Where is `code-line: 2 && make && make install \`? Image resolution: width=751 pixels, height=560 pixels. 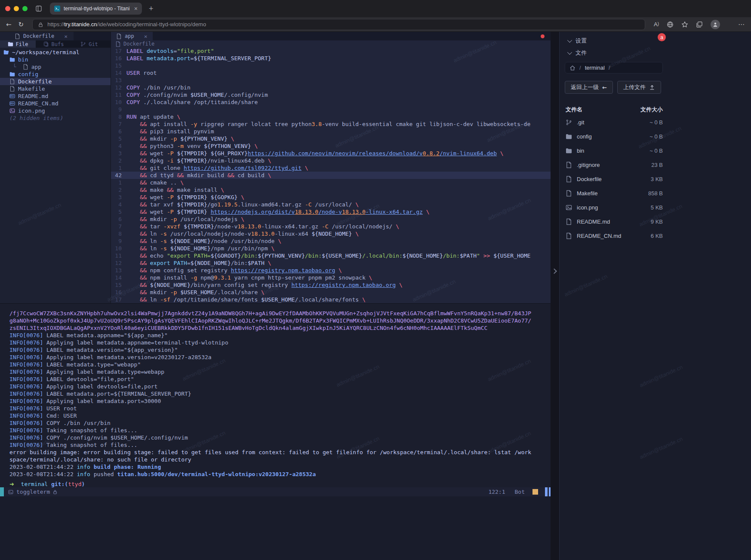
code-line: 2 && make && make install \ is located at coordinates (331, 190).